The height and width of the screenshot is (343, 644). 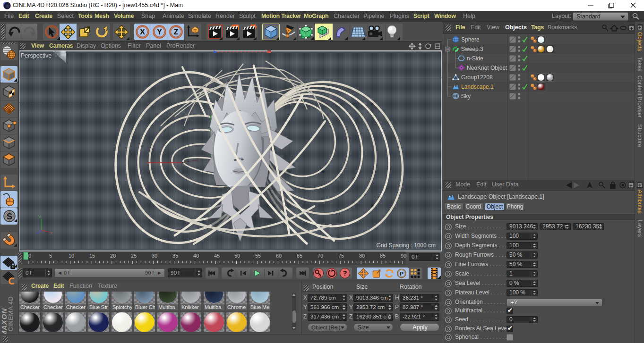 What do you see at coordinates (406, 245) in the screenshot?
I see `svg-text: Grid Spacing : 1000 cm` at bounding box center [406, 245].